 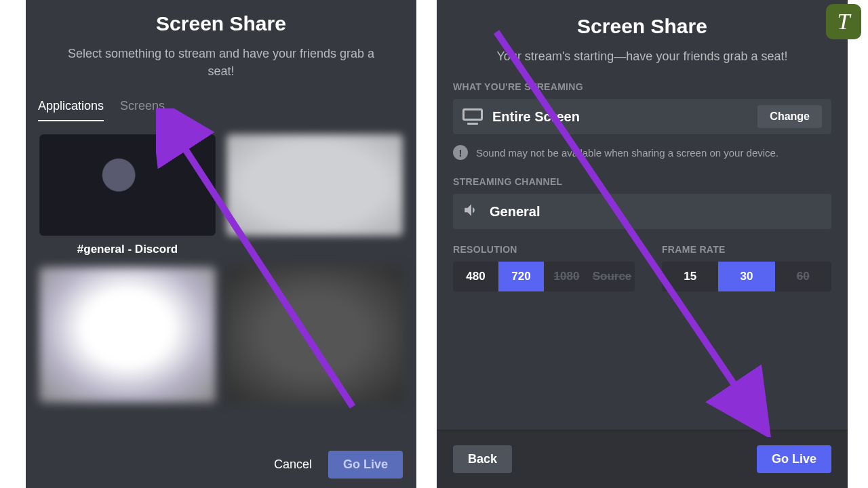 What do you see at coordinates (567, 277) in the screenshot?
I see `resolution-1080: 1080` at bounding box center [567, 277].